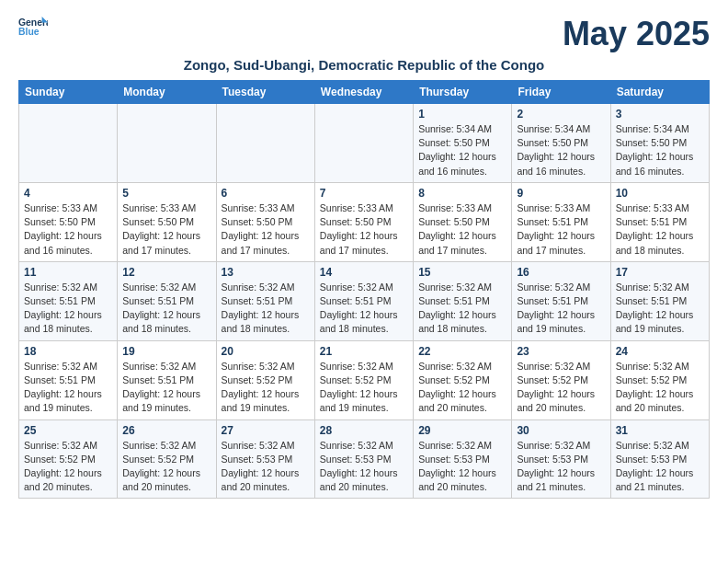 Image resolution: width=728 pixels, height=563 pixels. I want to click on day-number: 9, so click(561, 193).